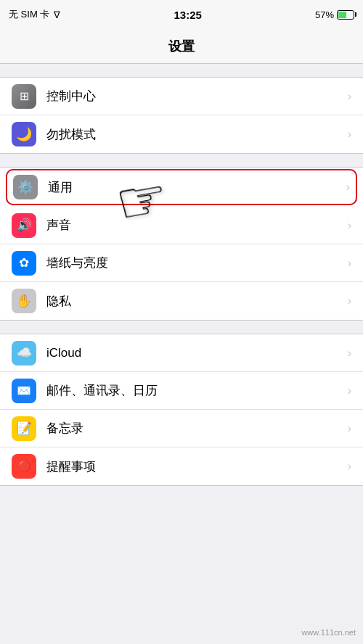  What do you see at coordinates (182, 263) in the screenshot?
I see `settings-item-wallpaper: ✿ 墙纸与亮度 ›` at bounding box center [182, 263].